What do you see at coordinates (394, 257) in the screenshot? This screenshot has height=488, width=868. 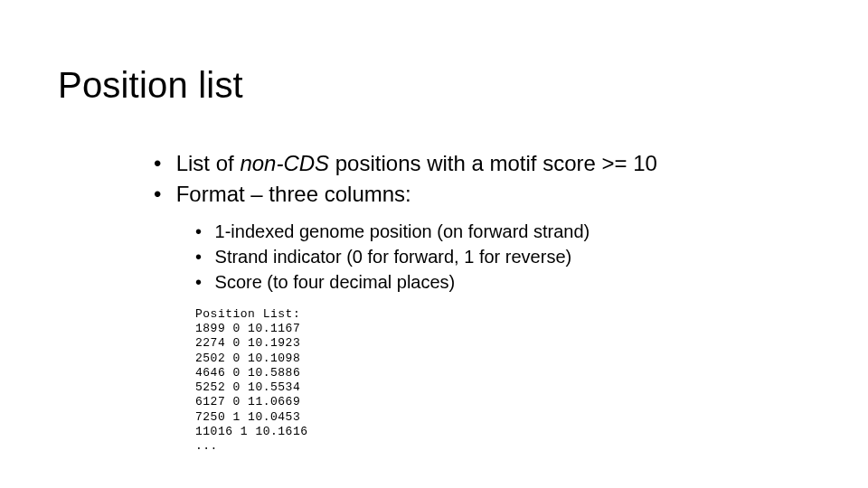 I see `bullet-text: Strand indicator (0 for forward, 1 for r…` at bounding box center [394, 257].